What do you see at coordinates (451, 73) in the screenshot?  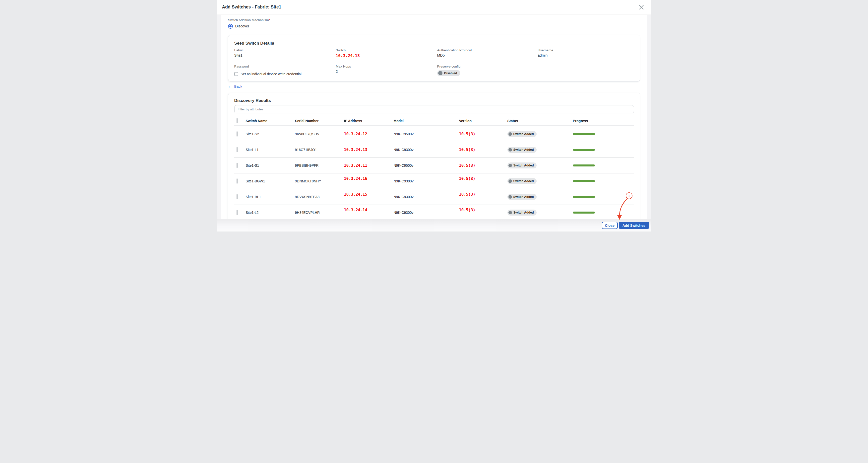 I see `preserve-config-state: Disabled` at bounding box center [451, 73].